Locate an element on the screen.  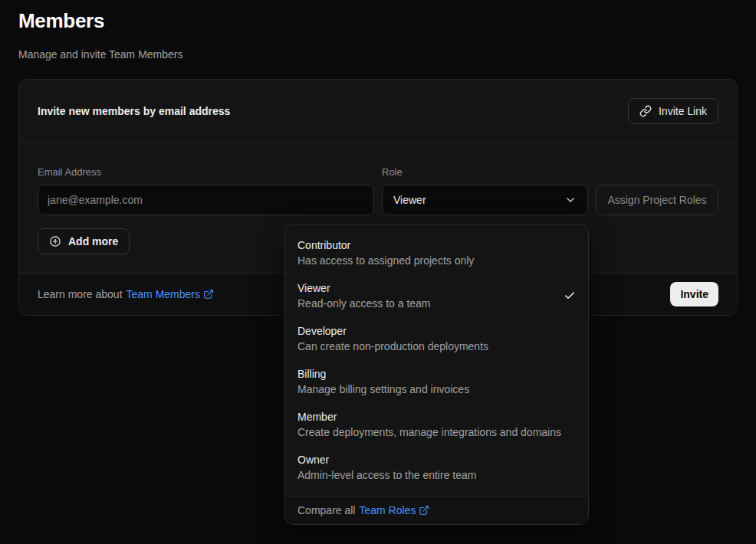
role-option-owner: Owner Admin-level access to the entire t… is located at coordinates (437, 467).